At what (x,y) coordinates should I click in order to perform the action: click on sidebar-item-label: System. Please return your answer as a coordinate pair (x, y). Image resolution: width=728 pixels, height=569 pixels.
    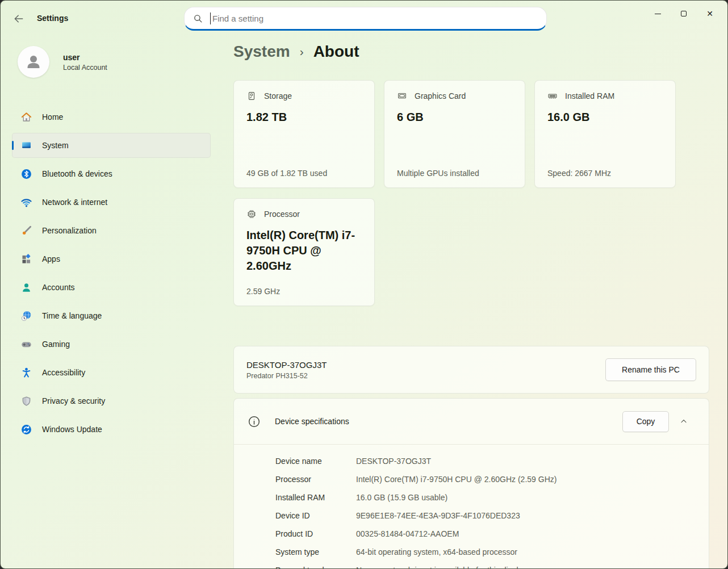
    Looking at the image, I should click on (56, 145).